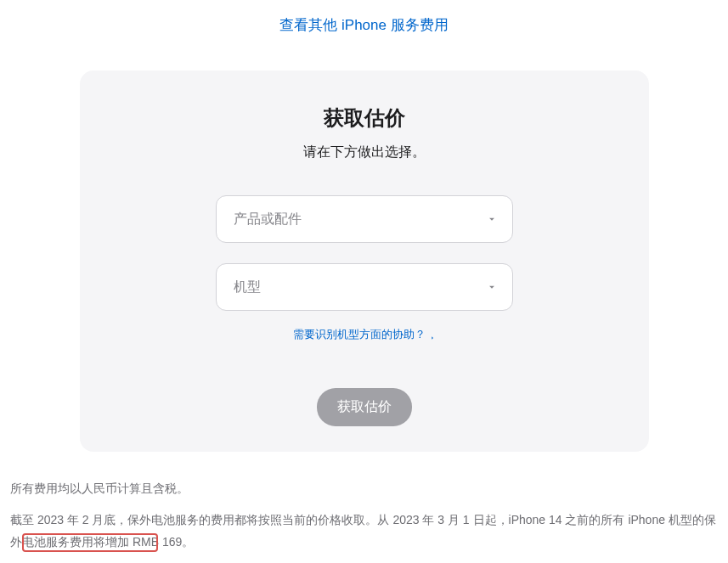 The image size is (728, 563). What do you see at coordinates (364, 287) in the screenshot?
I see `model-select: 机型` at bounding box center [364, 287].